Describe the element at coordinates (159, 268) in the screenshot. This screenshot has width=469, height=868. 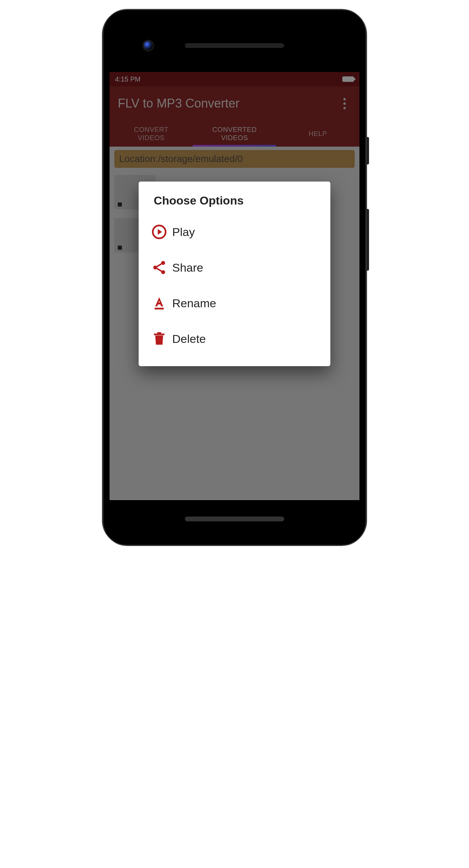
I see `share-icon` at that location.